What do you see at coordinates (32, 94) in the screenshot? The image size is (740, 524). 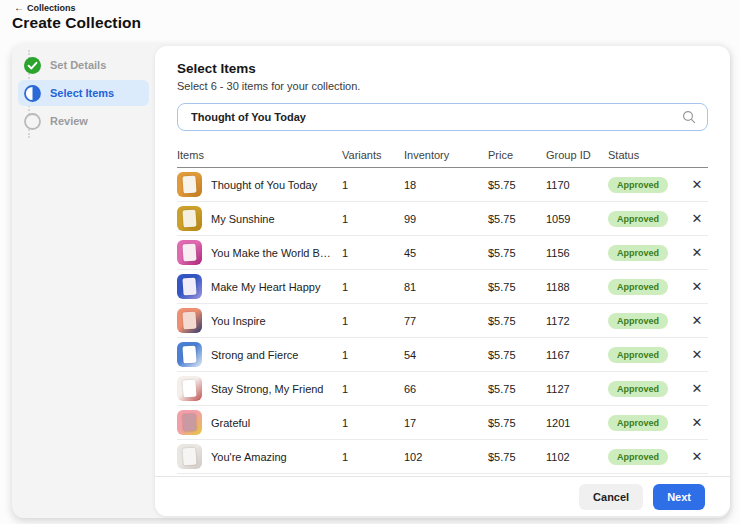 I see `half-circle-icon` at bounding box center [32, 94].